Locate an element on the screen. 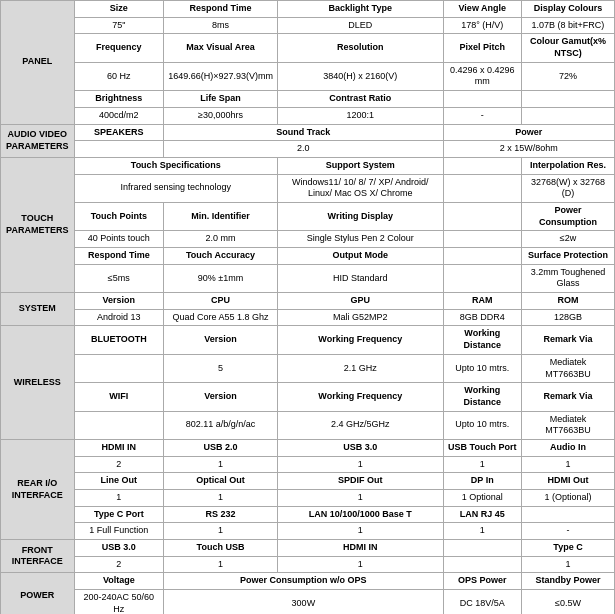  header-pixel-pitch: Pixel Pitch is located at coordinates (482, 48).